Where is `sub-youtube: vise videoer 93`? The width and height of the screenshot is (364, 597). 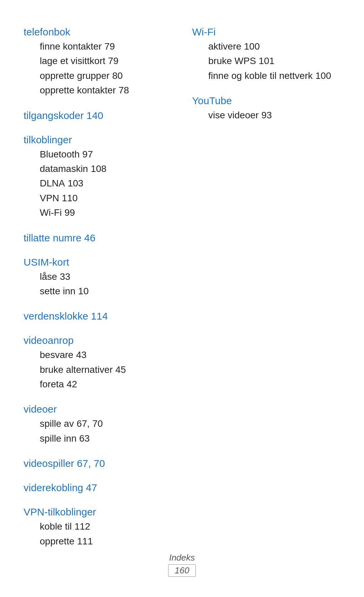
sub-youtube: vise videoer 93 is located at coordinates (266, 115).